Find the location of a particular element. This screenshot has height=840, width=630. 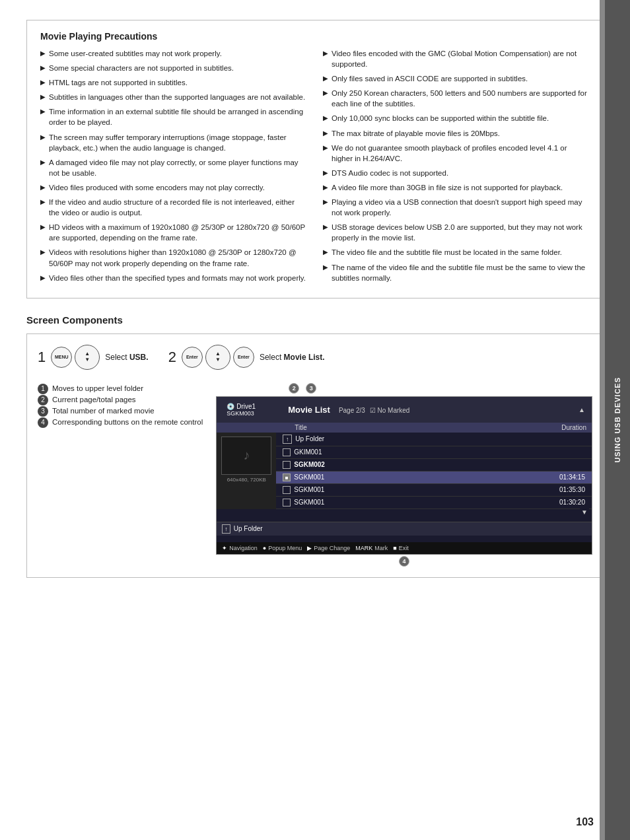

legend-side: 1Moves to upper level folder2Current pag… is located at coordinates (120, 405).